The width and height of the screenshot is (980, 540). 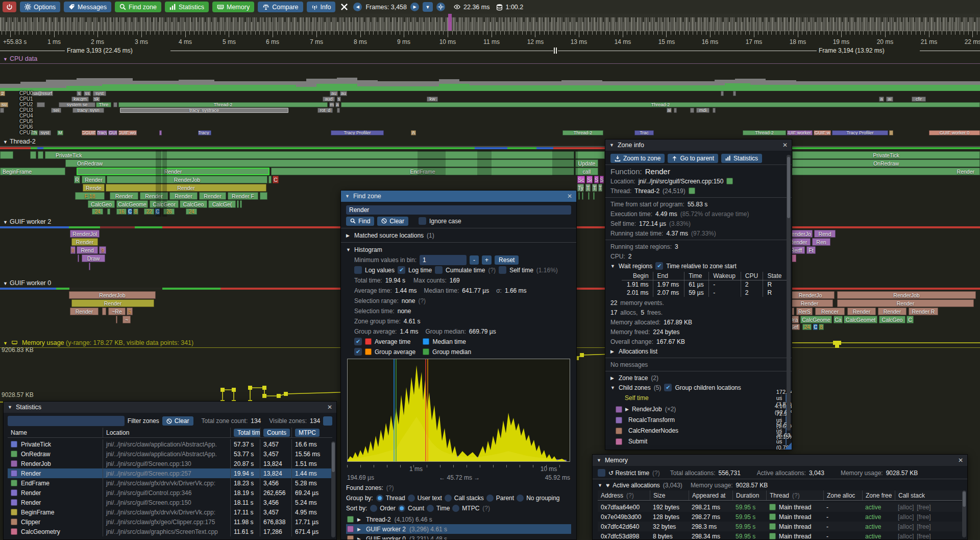 I want to click on thread2-header: ▼Thread-2, so click(x=490, y=142).